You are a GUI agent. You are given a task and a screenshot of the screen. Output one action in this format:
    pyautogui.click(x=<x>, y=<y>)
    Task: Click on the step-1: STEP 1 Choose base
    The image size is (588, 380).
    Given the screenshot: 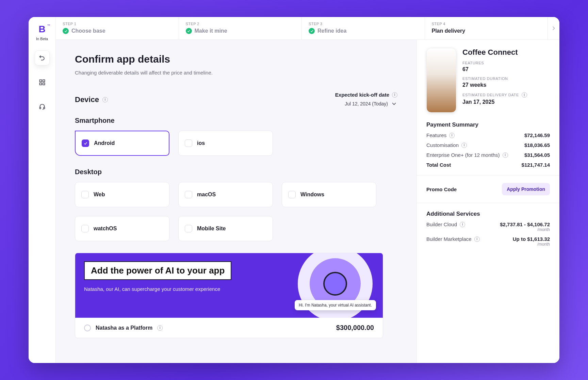 What is the action you would take?
    pyautogui.click(x=117, y=28)
    